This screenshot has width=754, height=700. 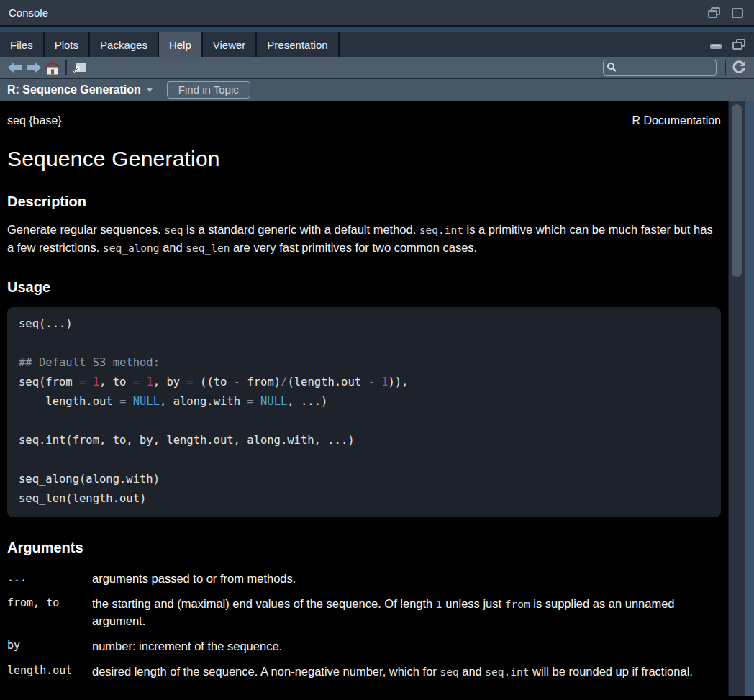 I want to click on window-frame-edge, so click(x=750, y=399).